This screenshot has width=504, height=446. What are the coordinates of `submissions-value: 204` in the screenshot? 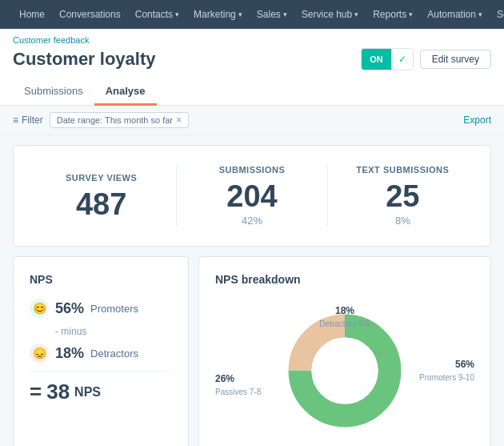 It's located at (251, 196).